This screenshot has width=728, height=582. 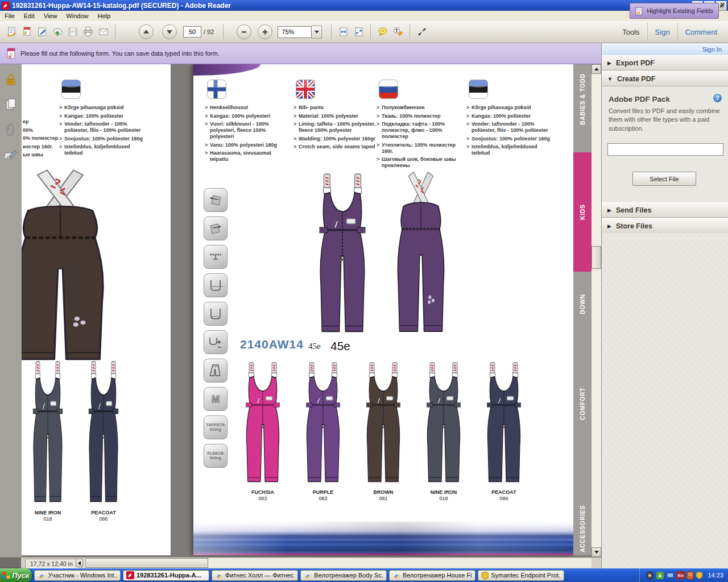 What do you see at coordinates (338, 563) in the screenshot?
I see `horizontal-scrollbar` at bounding box center [338, 563].